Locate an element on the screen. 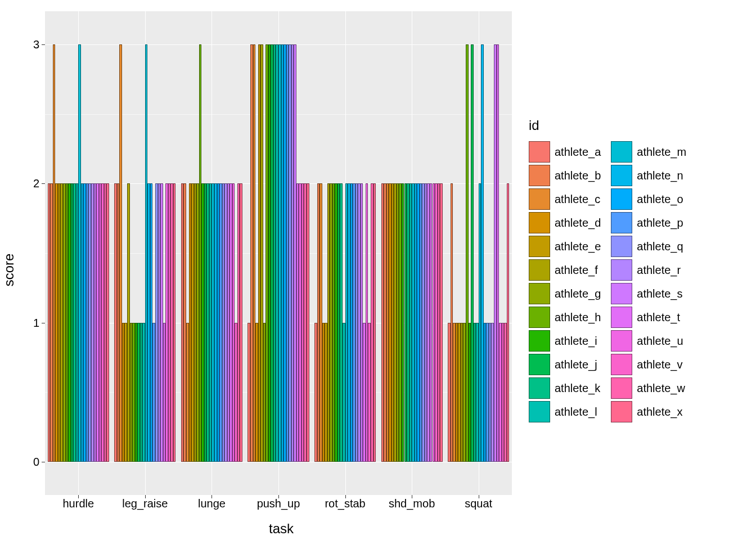 Image resolution: width=756 pixels, height=540 pixels. legend-item: athlete_p is located at coordinates (649, 223).